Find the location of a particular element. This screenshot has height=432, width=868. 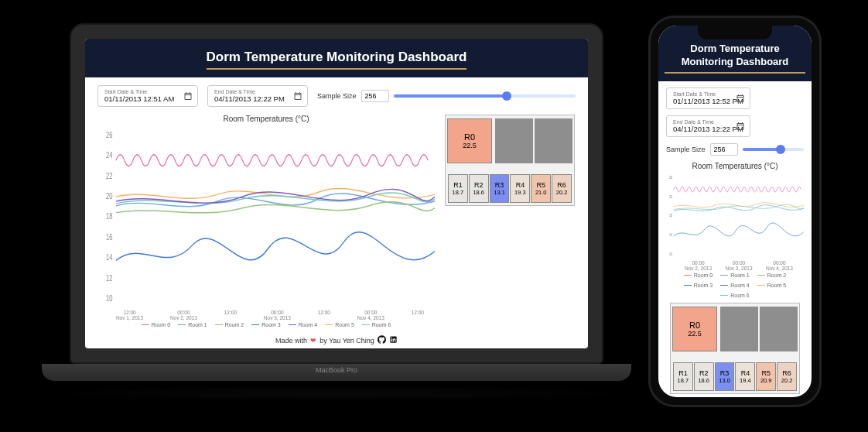

chart-legend-phone: Room 0Room 1Room 2Room 3Room 4Room 5Room… is located at coordinates (735, 285).